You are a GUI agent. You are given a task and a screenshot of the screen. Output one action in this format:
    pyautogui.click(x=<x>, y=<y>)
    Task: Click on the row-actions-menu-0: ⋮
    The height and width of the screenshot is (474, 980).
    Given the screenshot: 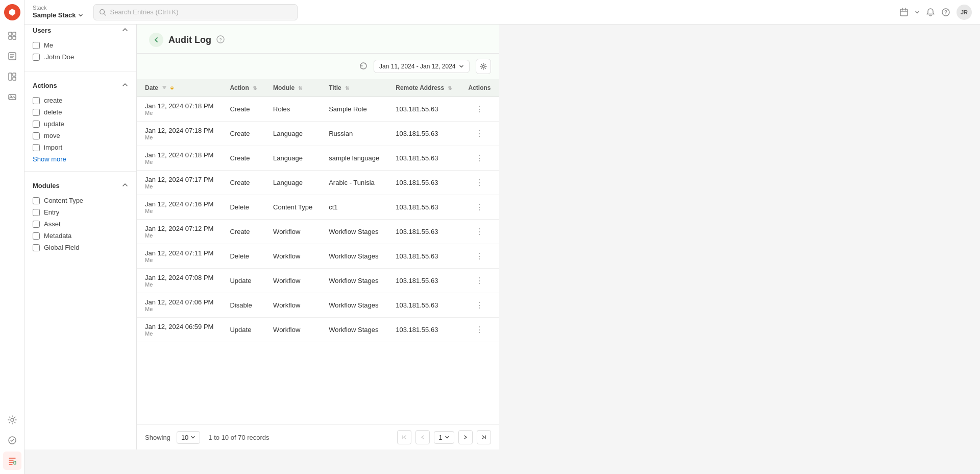 What is the action you would take?
    pyautogui.click(x=479, y=109)
    